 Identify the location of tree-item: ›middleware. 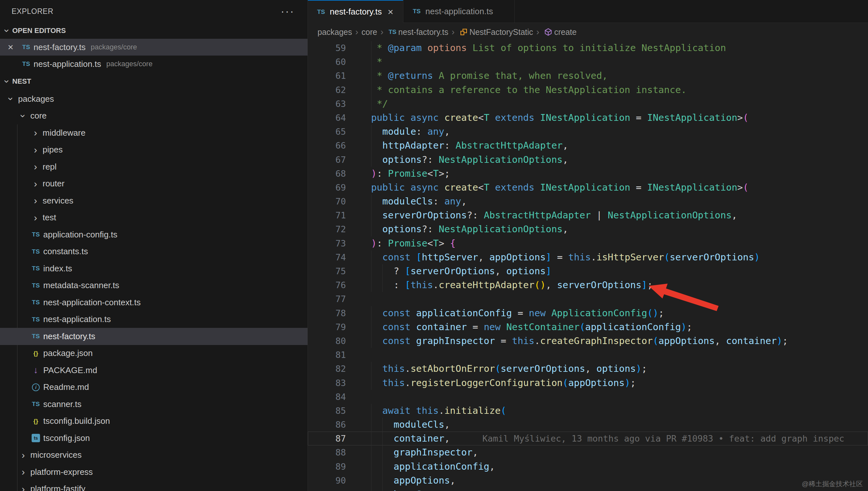
(154, 133).